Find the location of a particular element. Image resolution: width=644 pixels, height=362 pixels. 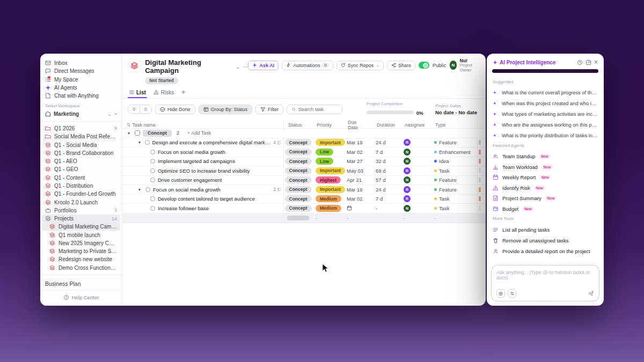

column-header: Task name is located at coordinates (144, 125).